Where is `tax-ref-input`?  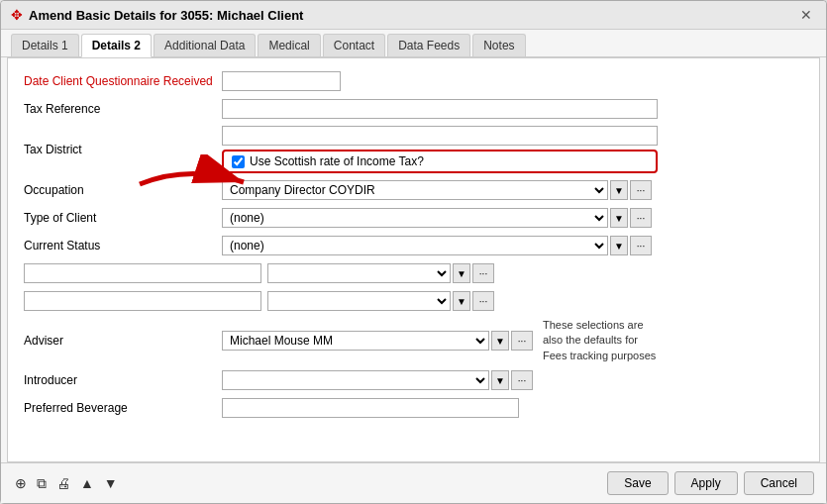 tax-ref-input is located at coordinates (440, 109).